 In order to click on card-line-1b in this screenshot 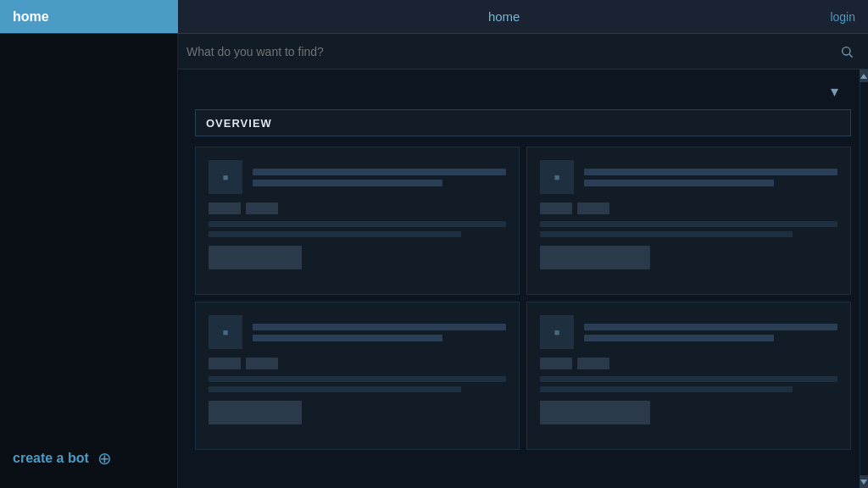, I will do `click(348, 183)`.